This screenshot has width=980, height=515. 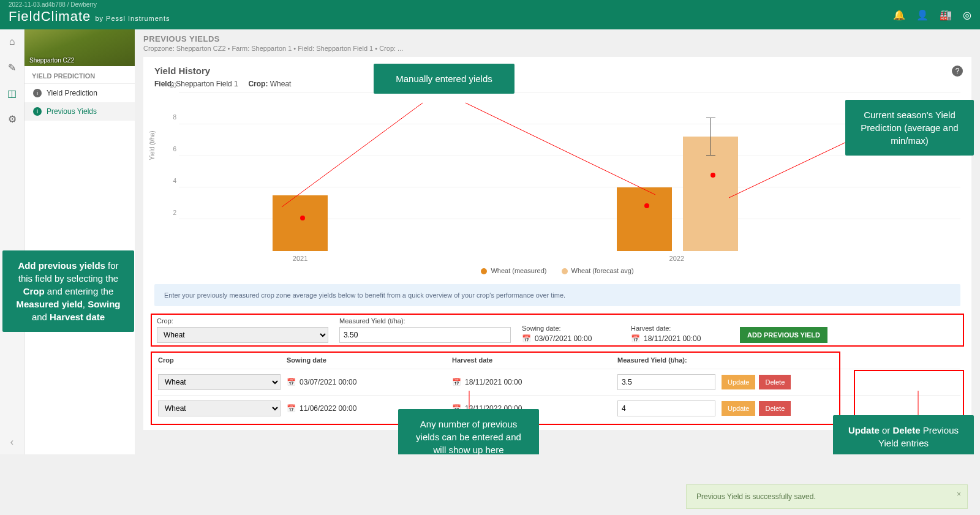 I want to click on y-tick: 4, so click(x=175, y=181).